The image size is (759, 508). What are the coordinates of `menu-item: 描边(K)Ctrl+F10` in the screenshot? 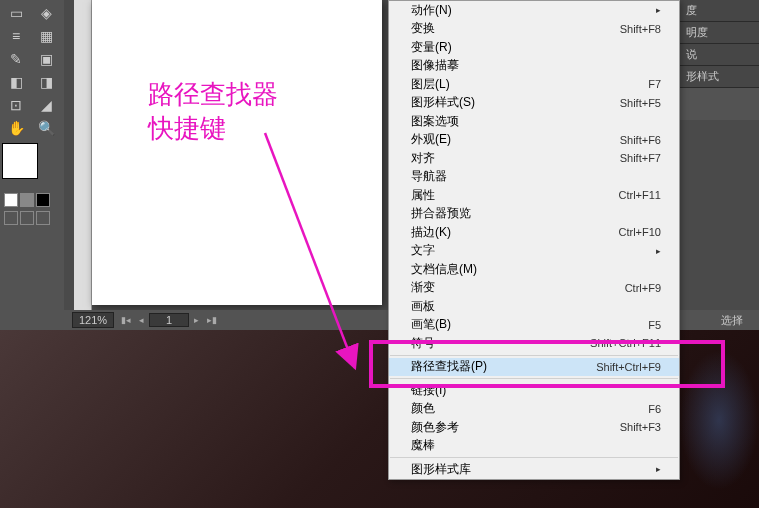 It's located at (534, 232).